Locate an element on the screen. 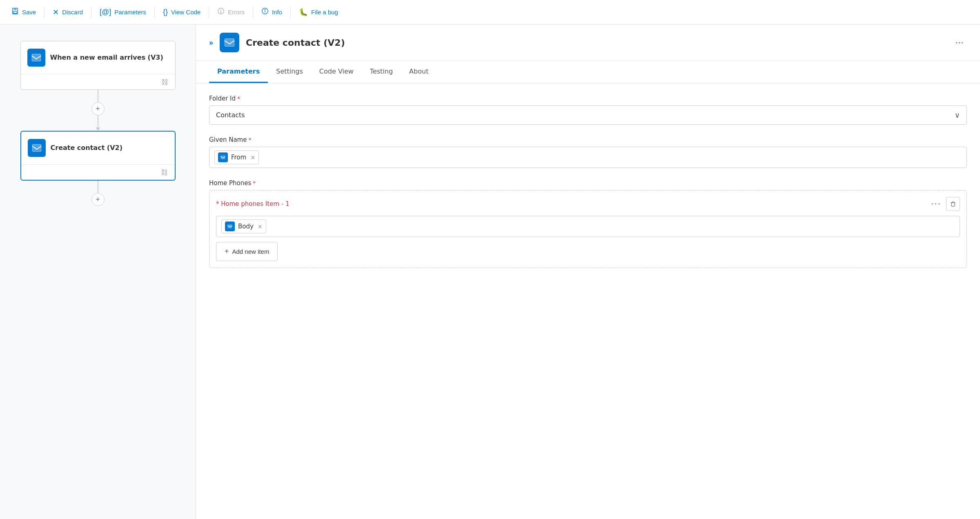 The width and height of the screenshot is (980, 519). save-label: Save is located at coordinates (29, 12).